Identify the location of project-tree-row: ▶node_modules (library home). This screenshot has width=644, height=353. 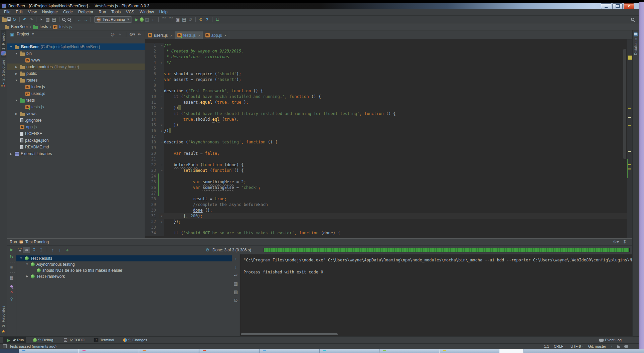
(76, 67).